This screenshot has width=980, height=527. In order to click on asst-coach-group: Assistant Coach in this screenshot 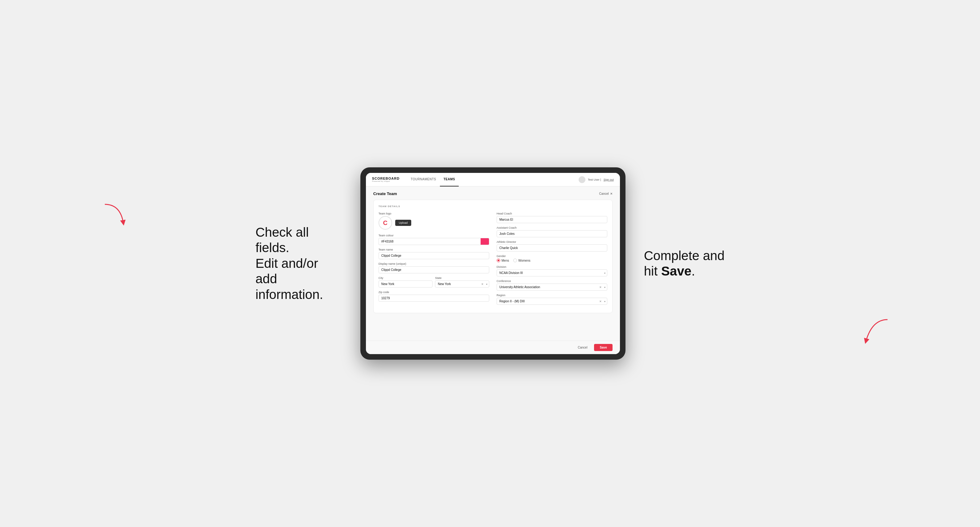, I will do `click(552, 232)`.